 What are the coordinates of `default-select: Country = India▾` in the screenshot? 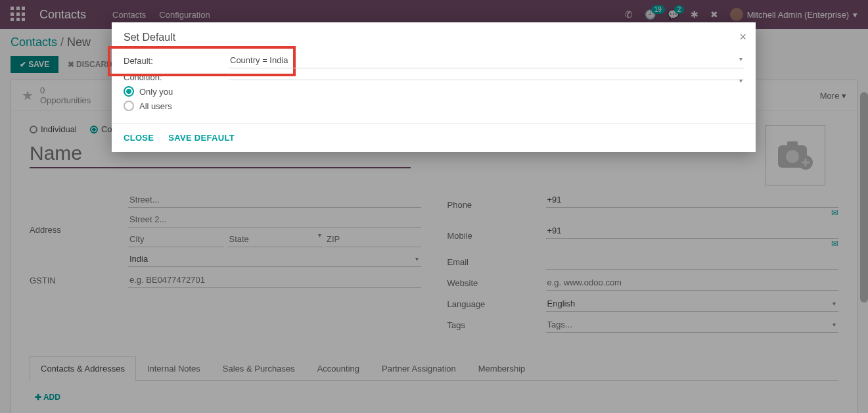 It's located at (486, 61).